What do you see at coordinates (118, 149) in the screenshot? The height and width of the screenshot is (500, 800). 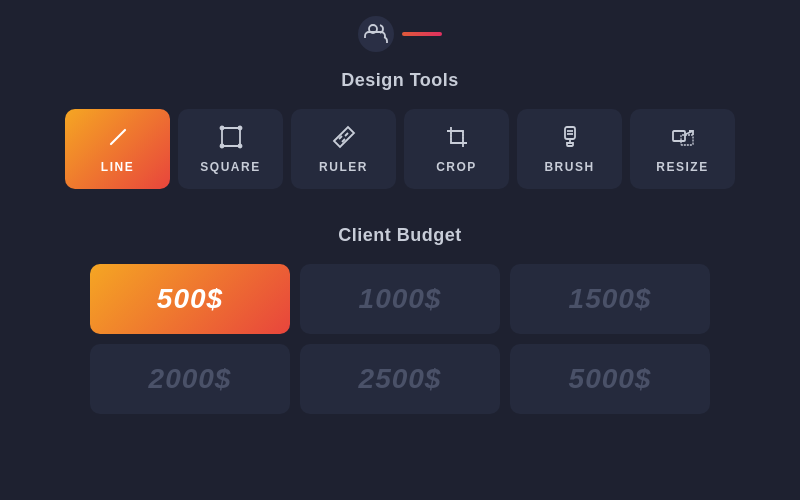 I see `tool-line-button: LINE` at bounding box center [118, 149].